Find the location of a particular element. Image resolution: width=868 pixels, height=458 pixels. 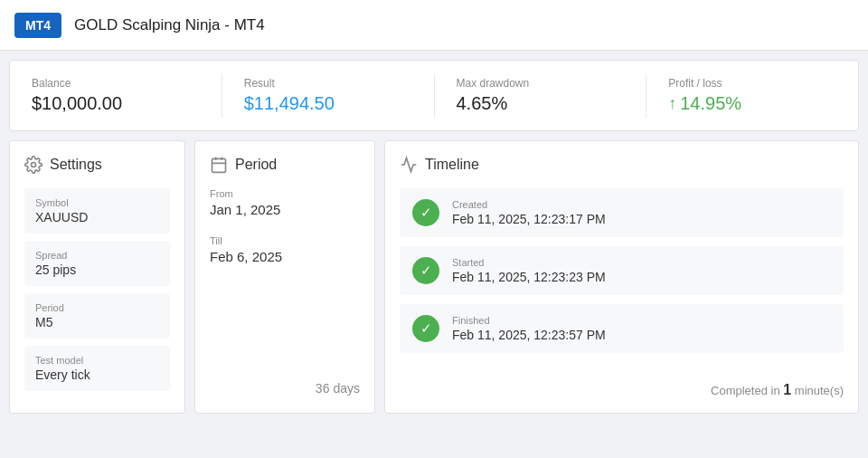

timeline-text-started: Started Feb 11, 2025, 12:23:23 PM is located at coordinates (529, 271).